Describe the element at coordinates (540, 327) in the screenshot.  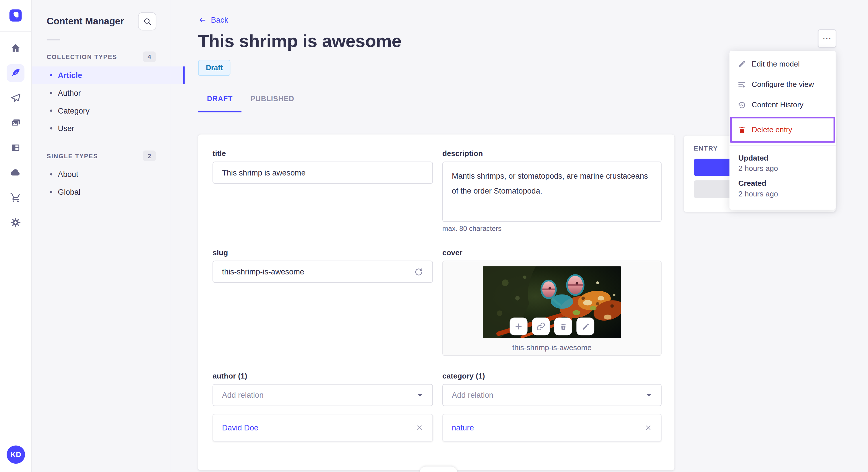
I see `copy-link-button` at that location.